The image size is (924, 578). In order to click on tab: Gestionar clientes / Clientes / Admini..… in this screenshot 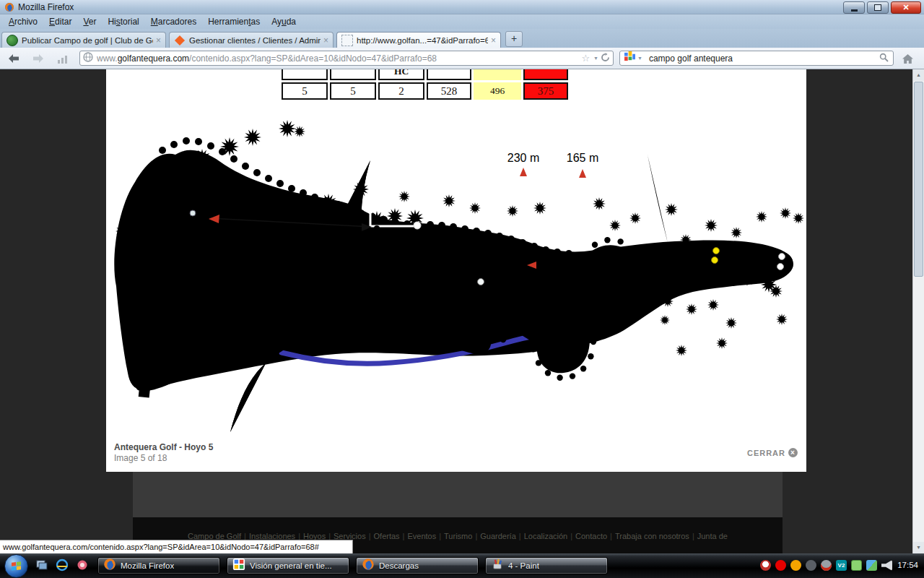, I will do `click(251, 40)`.